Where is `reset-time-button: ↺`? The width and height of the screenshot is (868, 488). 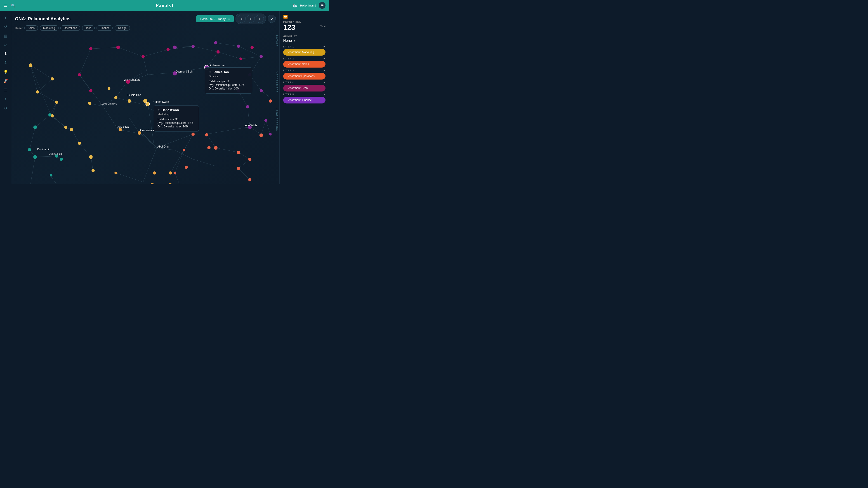 reset-time-button: ↺ is located at coordinates (272, 19).